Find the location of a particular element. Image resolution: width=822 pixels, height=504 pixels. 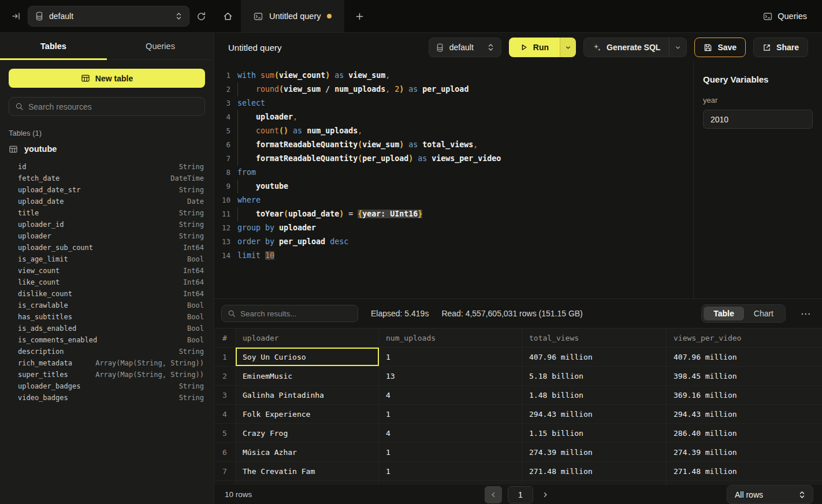

generate-sql-button: Generate SQL is located at coordinates (626, 47).